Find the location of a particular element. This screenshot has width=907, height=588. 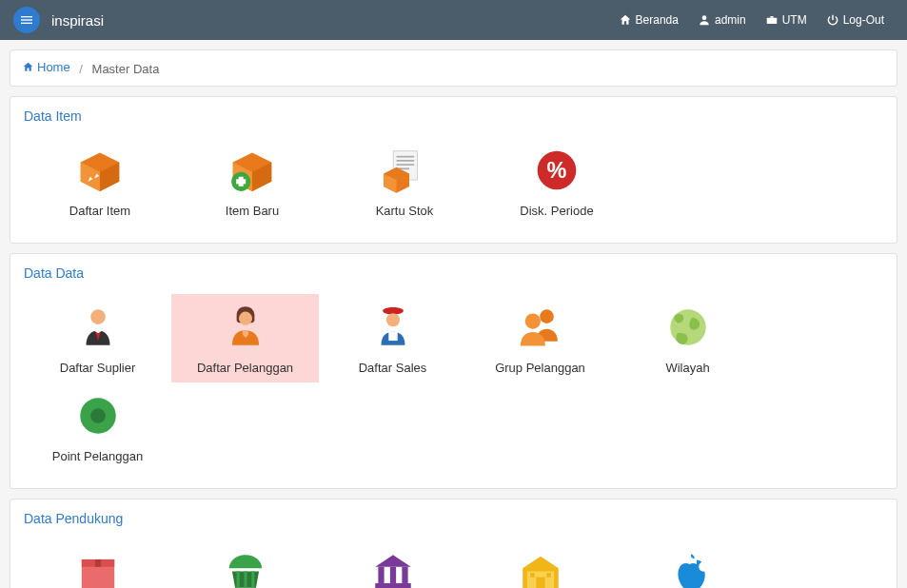

tile-label: Kartu Stok is located at coordinates (404, 211).